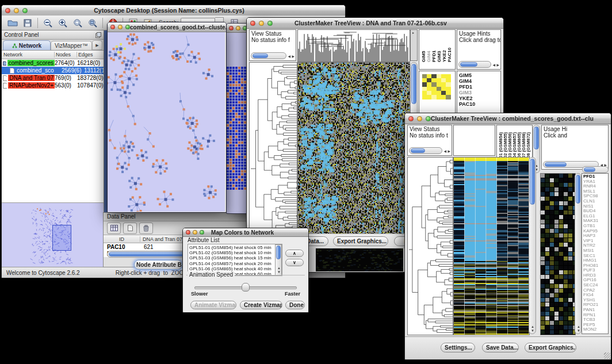 This screenshot has height=364, width=612. Describe the element at coordinates (53, 146) in the screenshot. I see `network-list-empty-area` at that location.